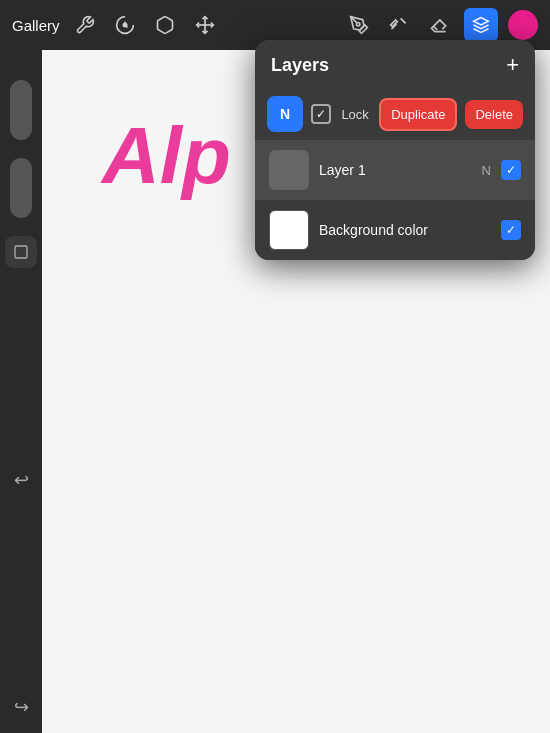  What do you see at coordinates (21, 707) in the screenshot?
I see `redo-button: ↪` at bounding box center [21, 707].